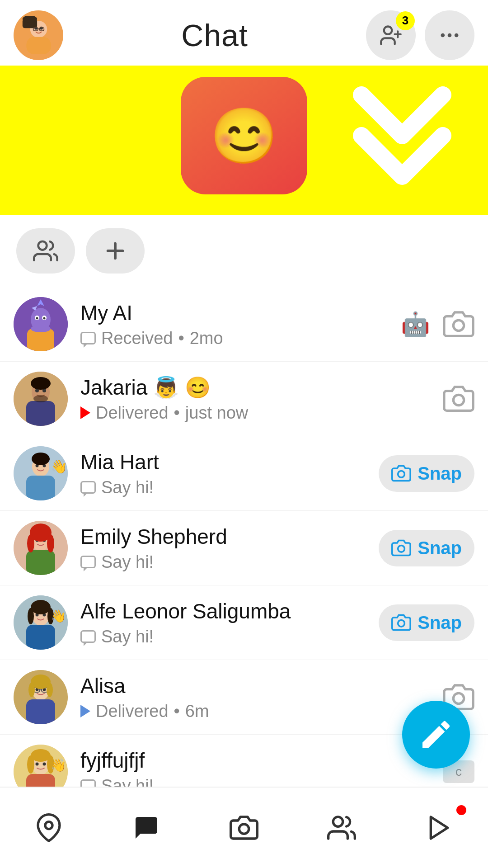 Image resolution: width=488 pixels, height=868 pixels. What do you see at coordinates (225, 487) in the screenshot?
I see `chat-status-mia-hart: Say hi!` at bounding box center [225, 487].